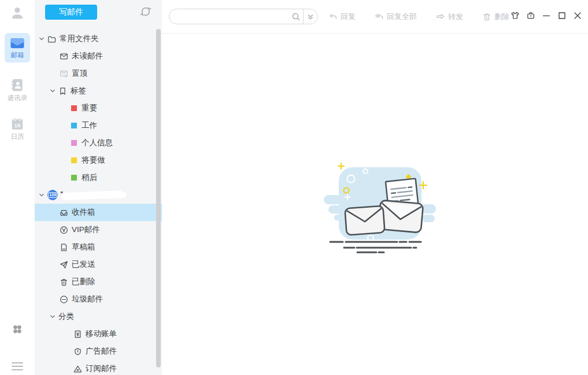 The width and height of the screenshot is (588, 375). What do you see at coordinates (98, 317) in the screenshot?
I see `sidebar-item-categories: 分类` at bounding box center [98, 317].